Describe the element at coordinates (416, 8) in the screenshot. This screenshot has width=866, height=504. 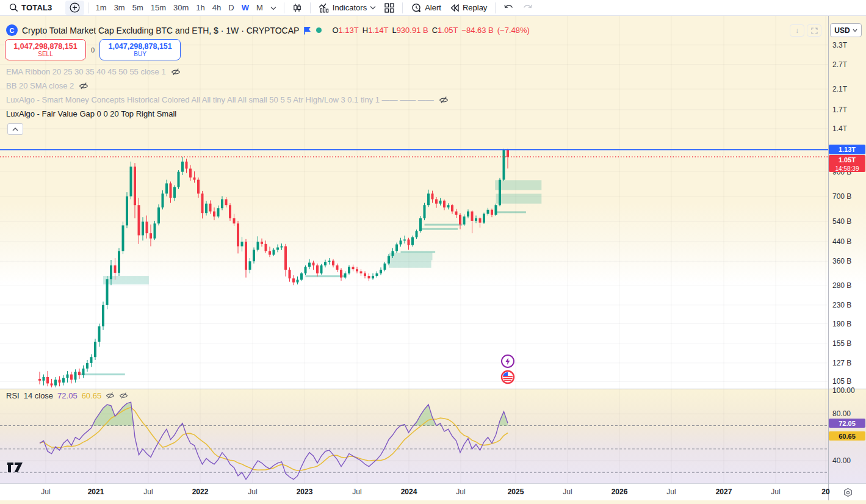
I see `alert-clock-icon` at that location.